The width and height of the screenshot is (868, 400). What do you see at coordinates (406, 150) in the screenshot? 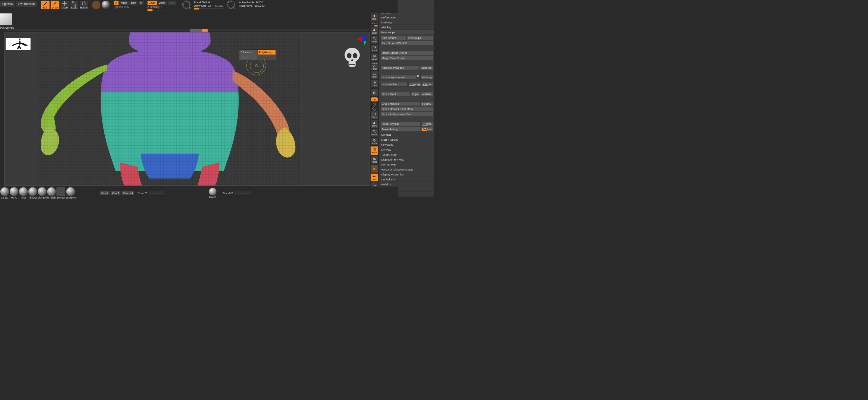
I see `section-uv-map: UV Map` at bounding box center [406, 150].